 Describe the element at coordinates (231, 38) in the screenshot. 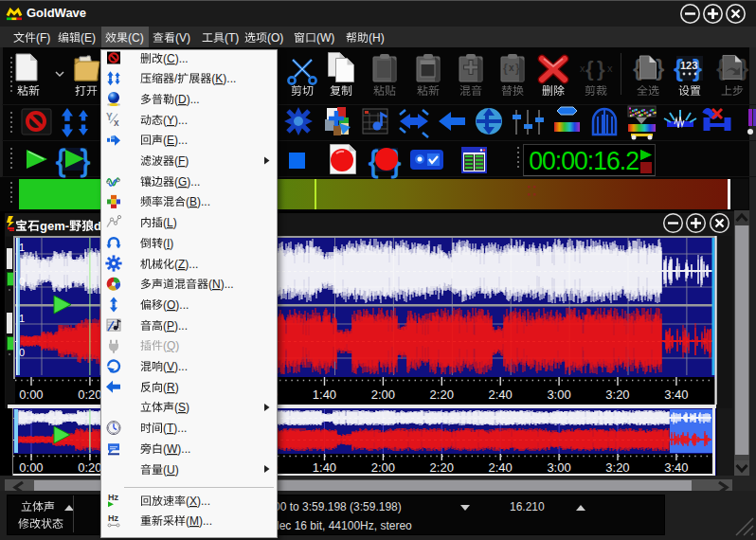

I see `svg-text: (T)` at that location.